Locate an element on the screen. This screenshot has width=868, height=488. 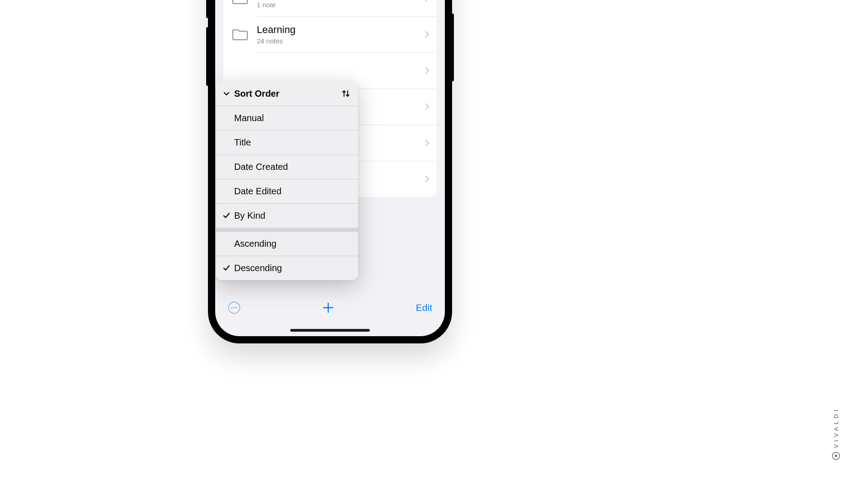
edit-button: Edit is located at coordinates (424, 308).